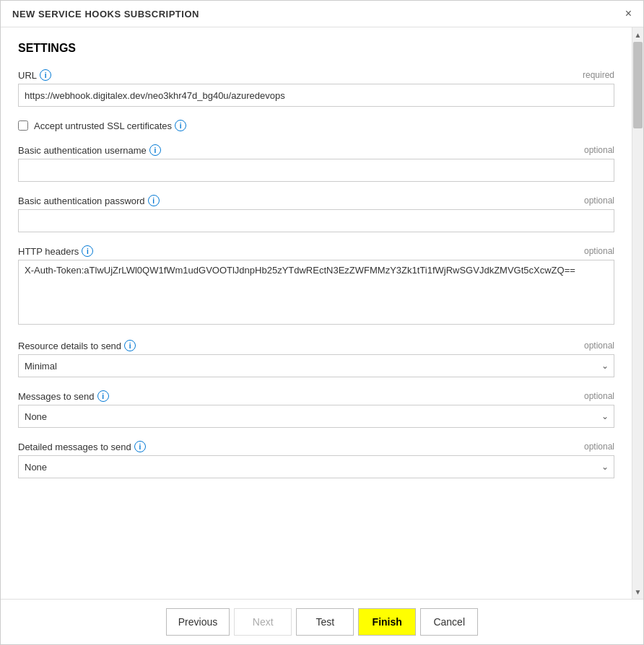 The image size is (644, 645). What do you see at coordinates (638, 85) in the screenshot?
I see `scroll-thumb` at bounding box center [638, 85].